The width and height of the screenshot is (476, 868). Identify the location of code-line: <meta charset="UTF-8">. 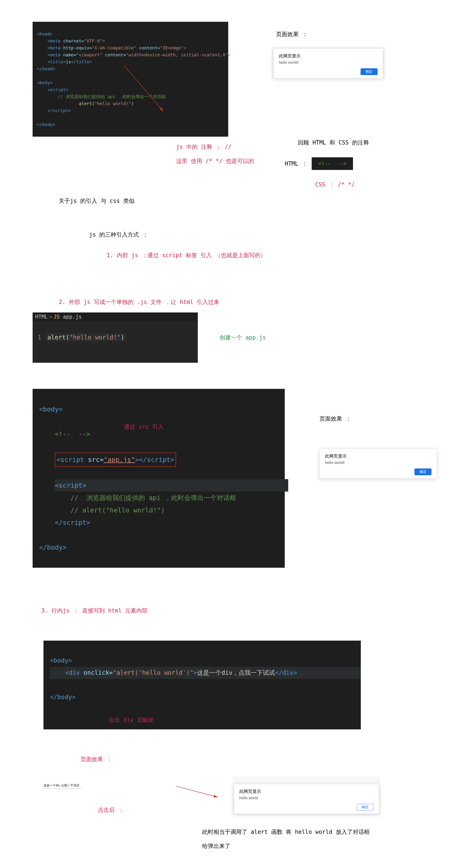
(71, 41).